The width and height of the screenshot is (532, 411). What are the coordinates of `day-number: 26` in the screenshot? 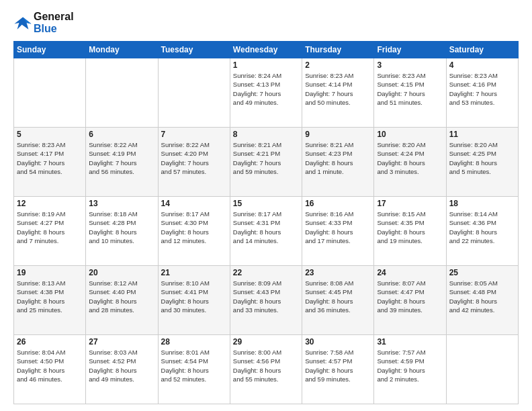 It's located at (50, 342).